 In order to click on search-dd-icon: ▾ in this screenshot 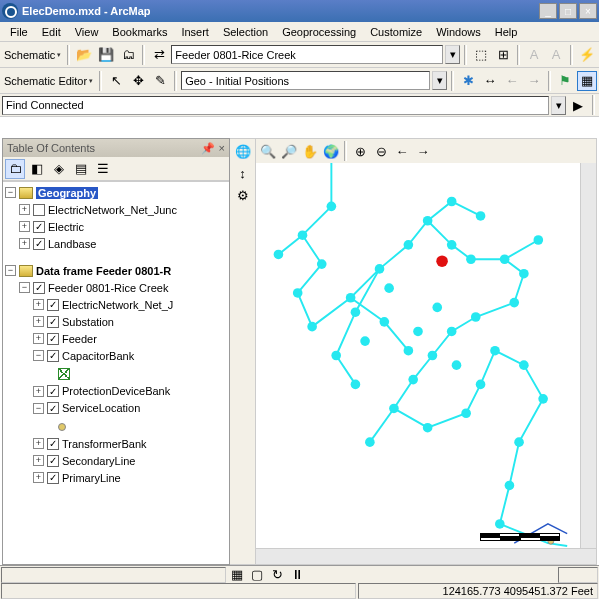, I will do `click(558, 106)`.